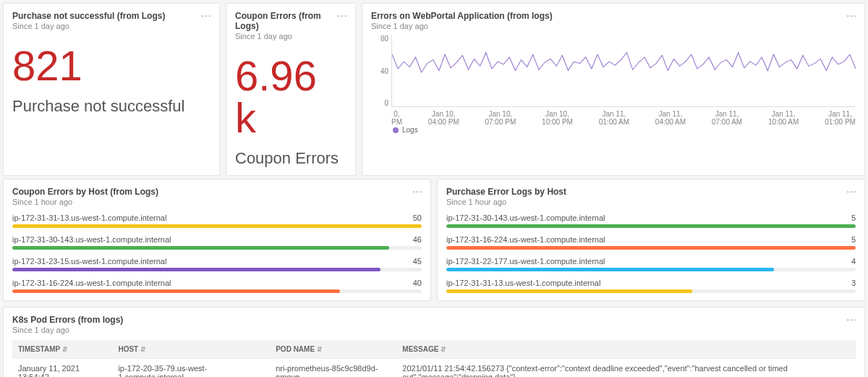 Image resolution: width=868 pixels, height=377 pixels. Describe the element at coordinates (217, 192) in the screenshot. I see `panel-title: Coupon Errors by Host (from Logs)` at that location.